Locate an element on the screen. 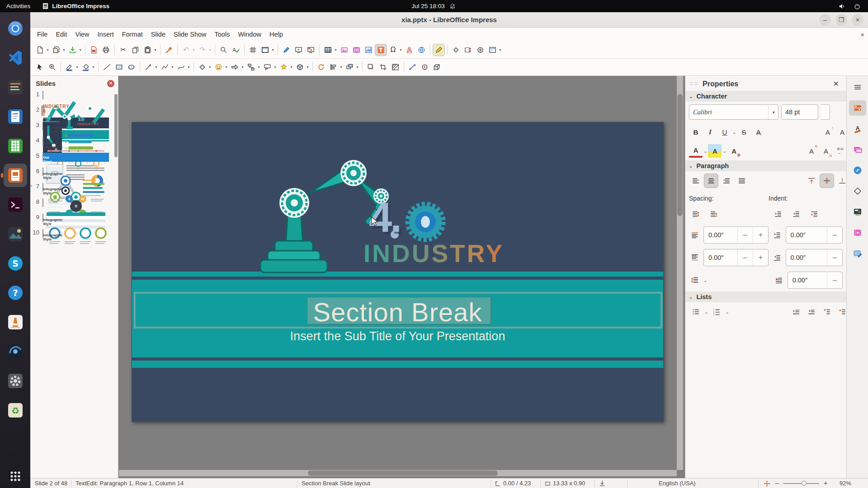 This screenshot has height=488, width=868. show-applications-icon is located at coordinates (15, 476).